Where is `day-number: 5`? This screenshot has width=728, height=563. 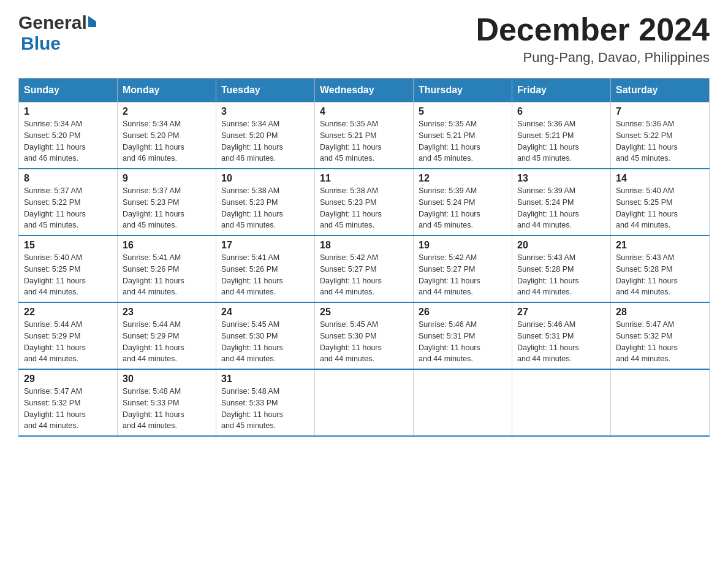 day-number: 5 is located at coordinates (463, 112).